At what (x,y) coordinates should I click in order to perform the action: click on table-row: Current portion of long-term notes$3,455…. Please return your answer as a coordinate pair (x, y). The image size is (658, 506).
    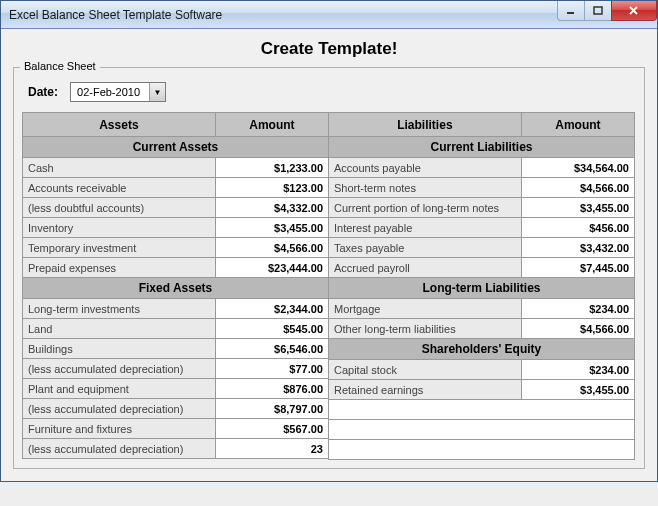
    Looking at the image, I should click on (482, 208).